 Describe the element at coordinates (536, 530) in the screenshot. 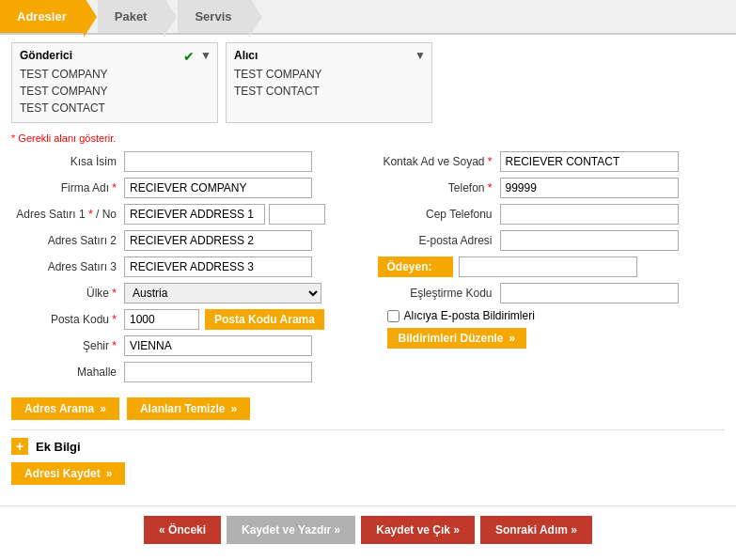

I see `sonraki-adim-button: Sonraki Adım »` at that location.